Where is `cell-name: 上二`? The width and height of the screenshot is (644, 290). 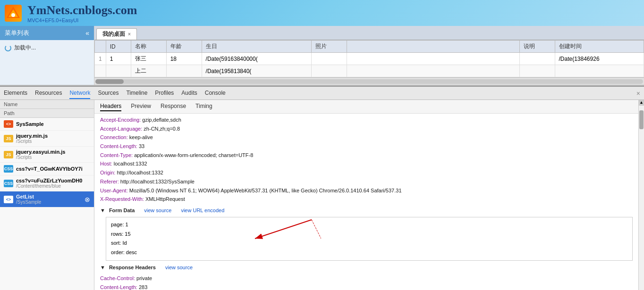 cell-name: 上二 is located at coordinates (148, 71).